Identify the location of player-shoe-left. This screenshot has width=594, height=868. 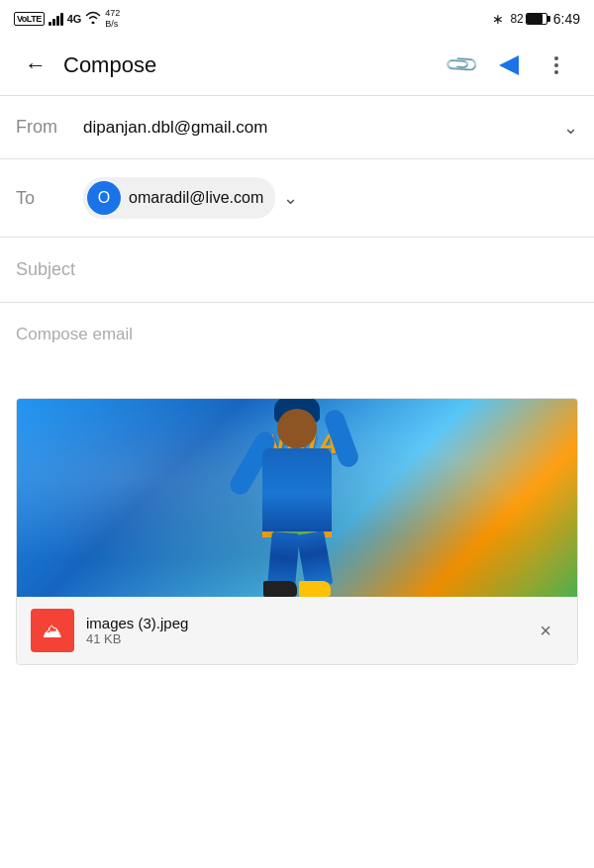
(280, 589).